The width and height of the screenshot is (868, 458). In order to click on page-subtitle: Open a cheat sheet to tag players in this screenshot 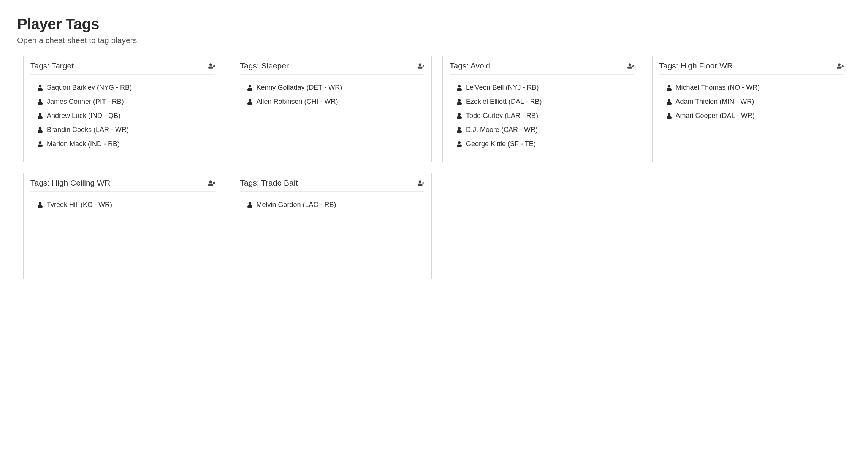, I will do `click(434, 40)`.